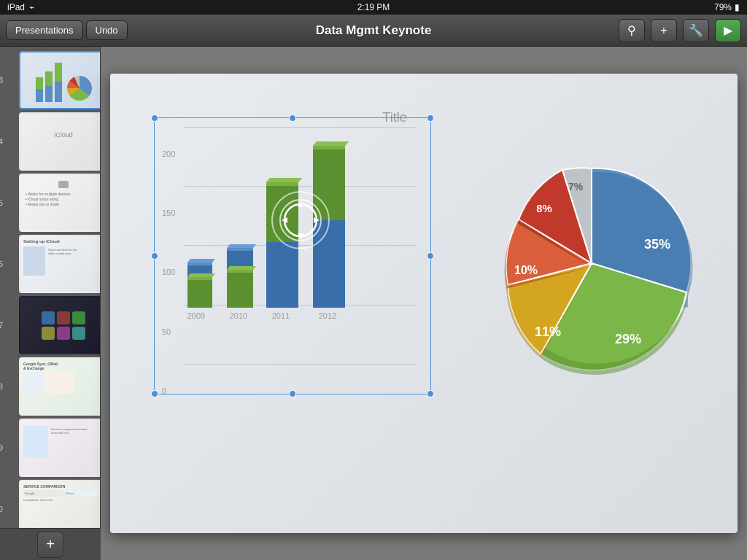  What do you see at coordinates (32, 7) in the screenshot?
I see `wifi-icon: ⌁` at bounding box center [32, 7].